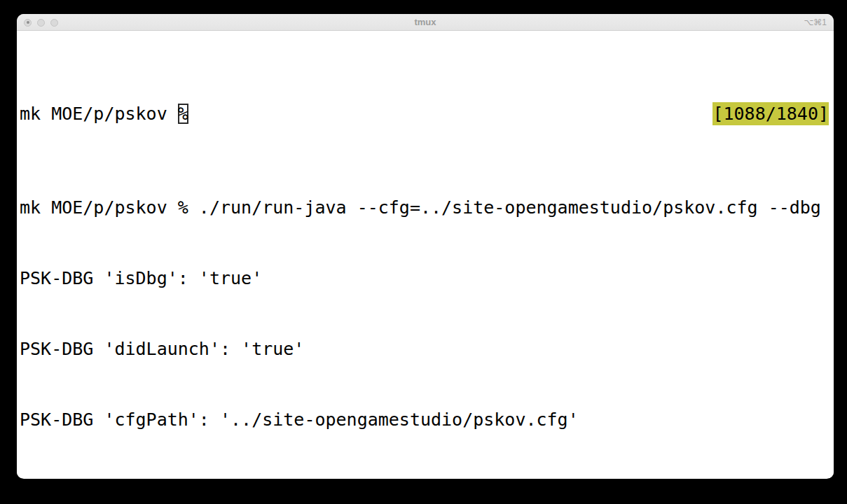 The width and height of the screenshot is (847, 504). Describe the element at coordinates (427, 279) in the screenshot. I see `terminal-line: PSK-DBG 'isDbg': 'true'` at that location.